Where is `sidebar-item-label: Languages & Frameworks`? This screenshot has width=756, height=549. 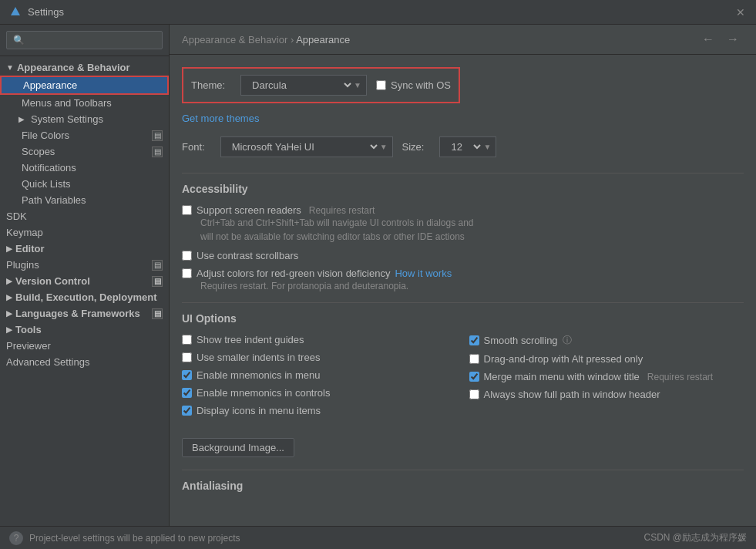 sidebar-item-label: Languages & Frameworks is located at coordinates (78, 313).